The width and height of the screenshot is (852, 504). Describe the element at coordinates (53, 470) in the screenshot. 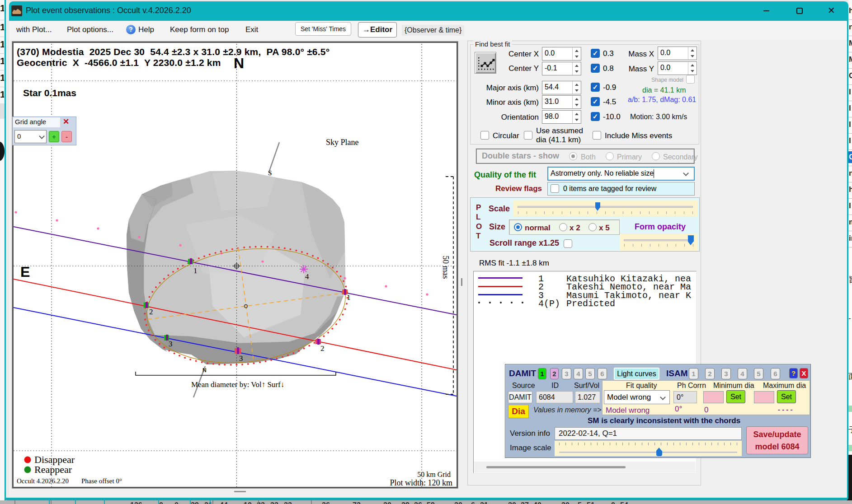

I see `svg-text: Reappear` at that location.